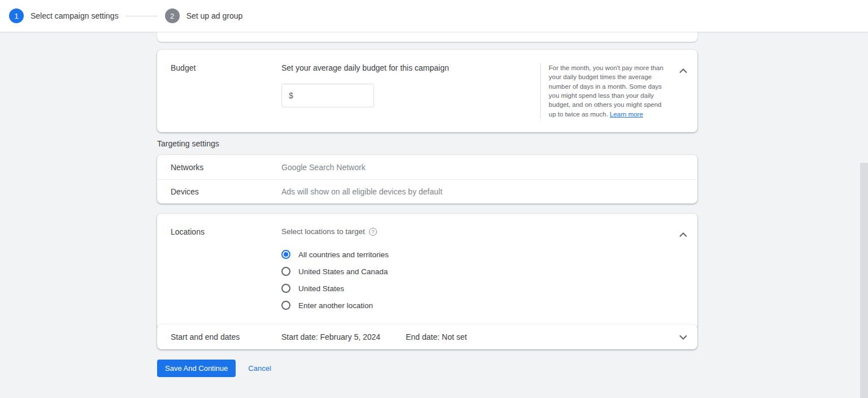 Image resolution: width=868 pixels, height=398 pixels. I want to click on networks-label: Networks, so click(226, 167).